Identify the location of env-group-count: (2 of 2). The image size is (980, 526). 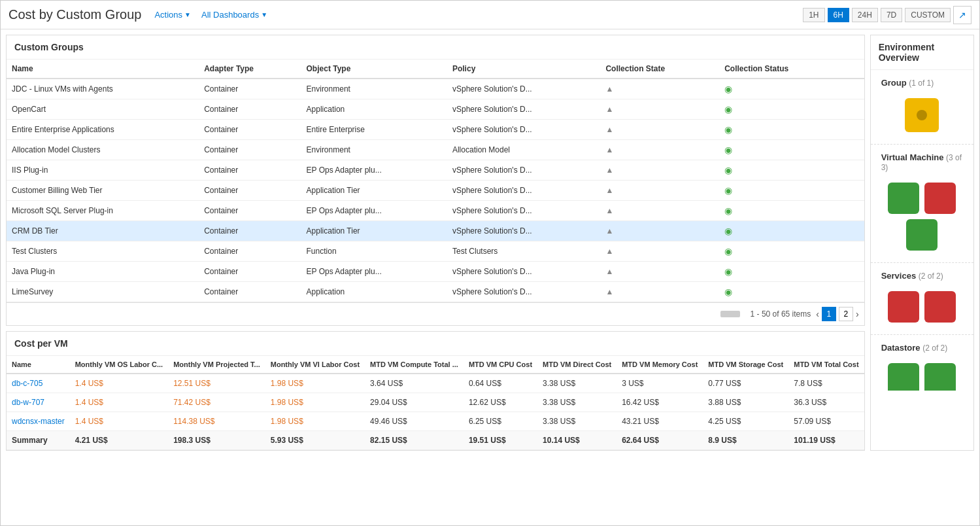
(931, 276).